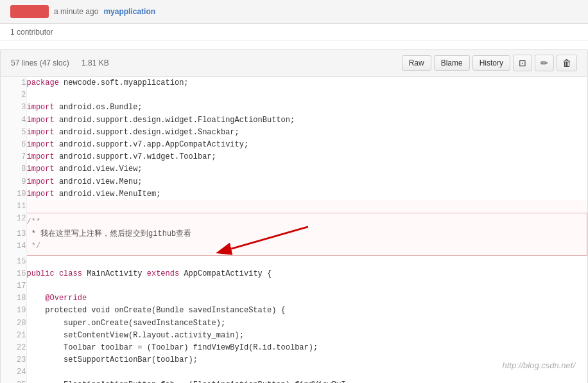 Image resolution: width=588 pixels, height=383 pixels. I want to click on table-row: 8import android.view.View;, so click(294, 170).